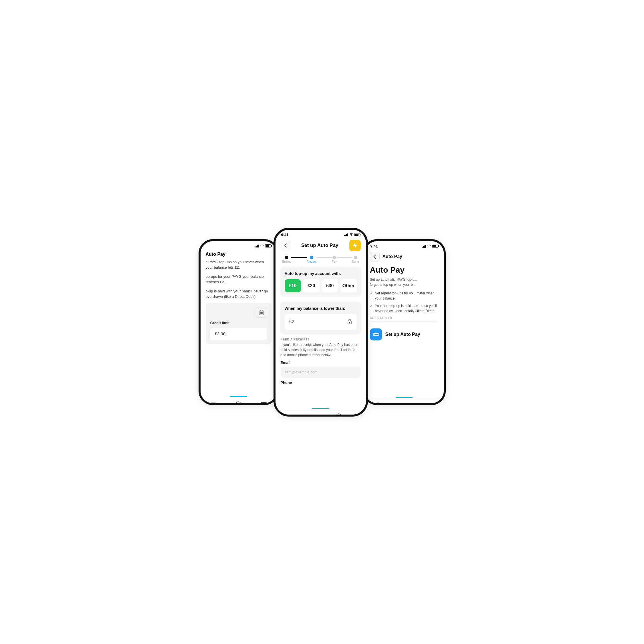 This screenshot has height=644, width=644. What do you see at coordinates (404, 334) in the screenshot?
I see `setup-autopay-button: Set up Auto Pay` at bounding box center [404, 334].